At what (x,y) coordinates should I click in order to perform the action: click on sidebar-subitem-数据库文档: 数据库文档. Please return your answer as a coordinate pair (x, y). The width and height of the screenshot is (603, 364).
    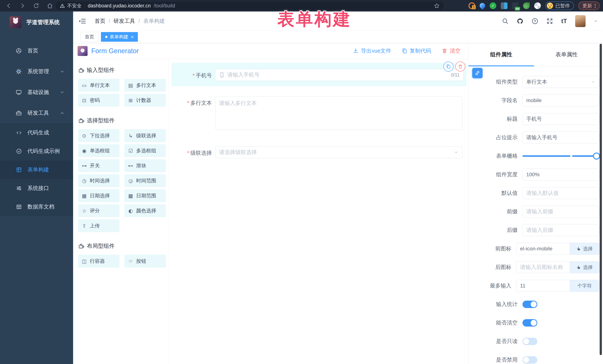
    Looking at the image, I should click on (37, 207).